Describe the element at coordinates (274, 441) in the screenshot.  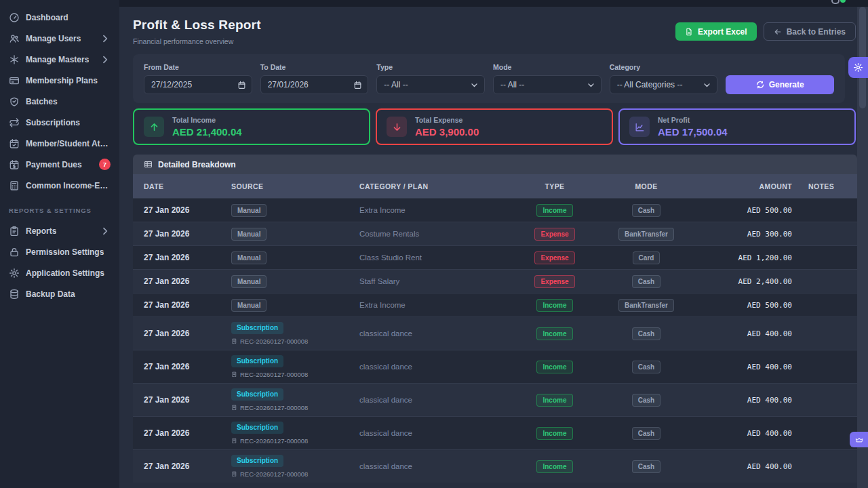
I see `receipt-number-text: REC-20260127-000008` at that location.